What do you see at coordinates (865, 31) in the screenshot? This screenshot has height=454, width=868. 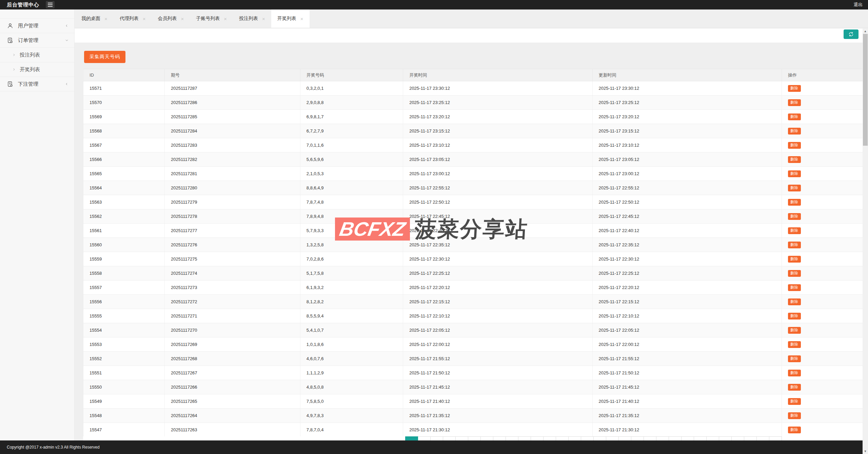 I see `scroll-up-arrow-icon: ▲` at bounding box center [865, 31].